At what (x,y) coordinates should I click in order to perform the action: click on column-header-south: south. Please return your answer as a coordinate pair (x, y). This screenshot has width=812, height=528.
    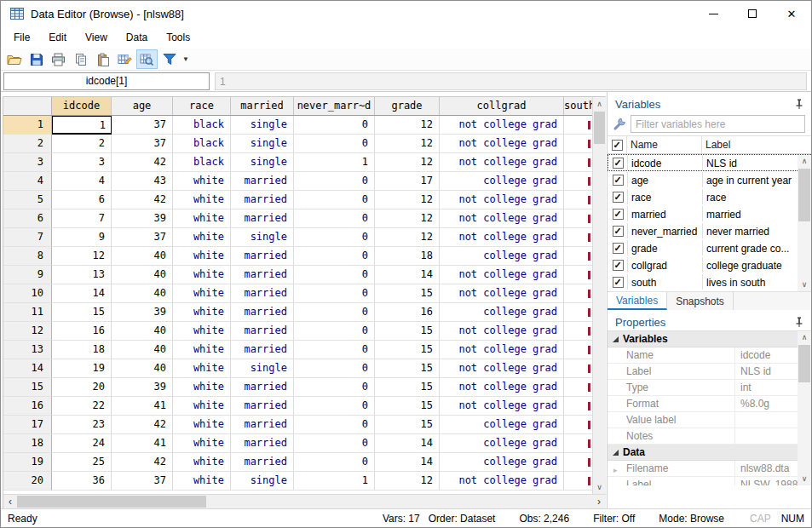
    Looking at the image, I should click on (579, 106).